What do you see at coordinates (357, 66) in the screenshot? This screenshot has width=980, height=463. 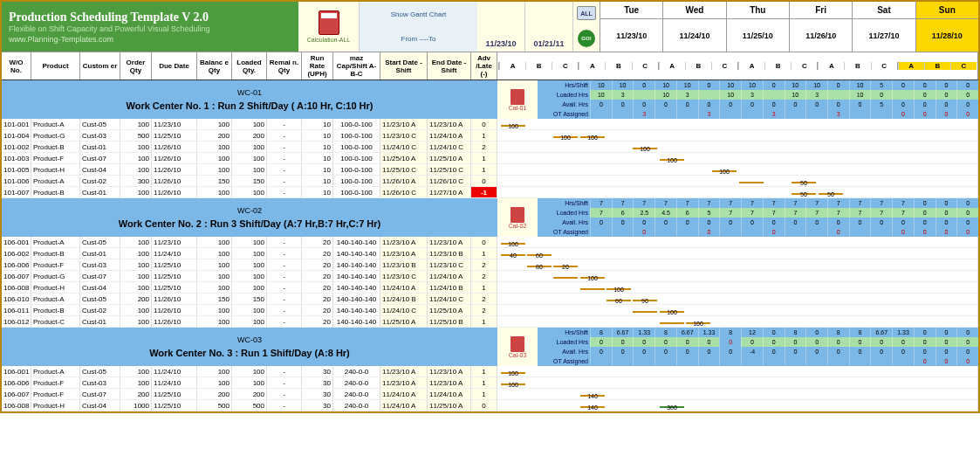 I see `col-cap: maz Cap/Shift A-B-C` at bounding box center [357, 66].